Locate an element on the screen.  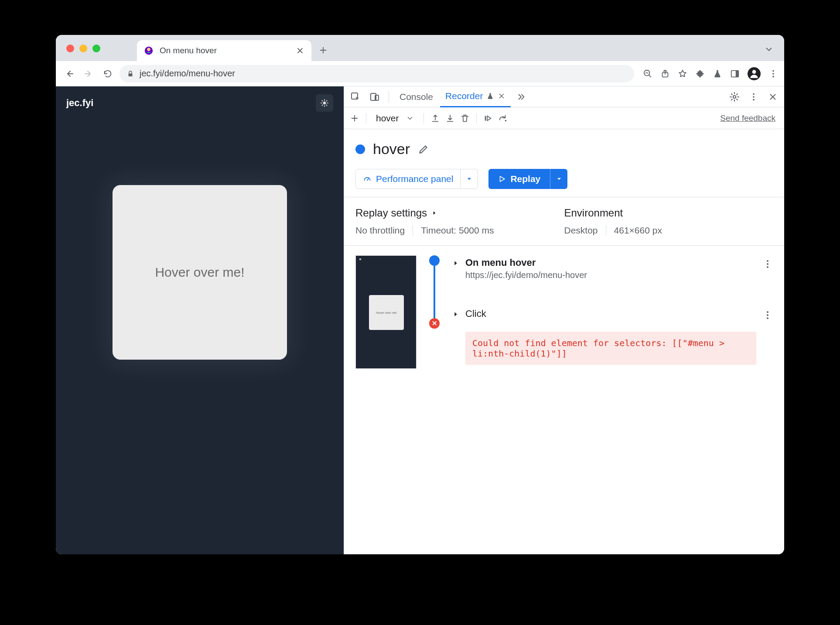
gear-icon is located at coordinates (734, 97).